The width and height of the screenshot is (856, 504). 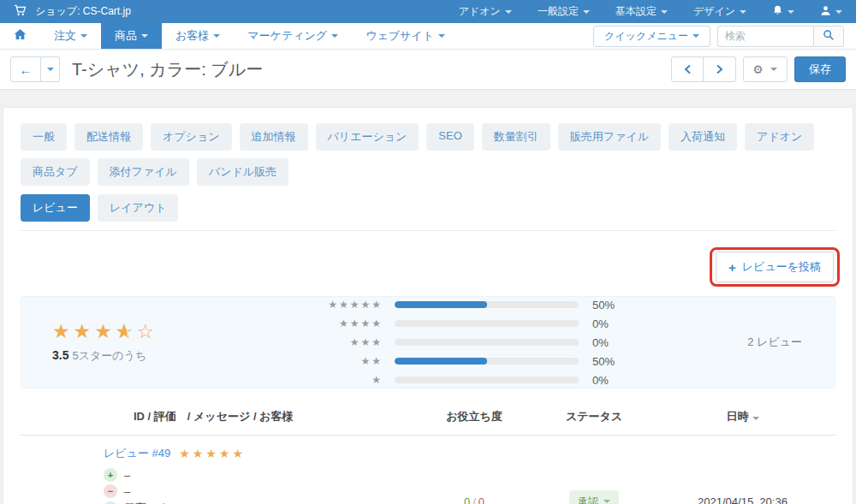 I want to click on page-title: T-シャツ, カラー: ブルー, so click(x=168, y=70).